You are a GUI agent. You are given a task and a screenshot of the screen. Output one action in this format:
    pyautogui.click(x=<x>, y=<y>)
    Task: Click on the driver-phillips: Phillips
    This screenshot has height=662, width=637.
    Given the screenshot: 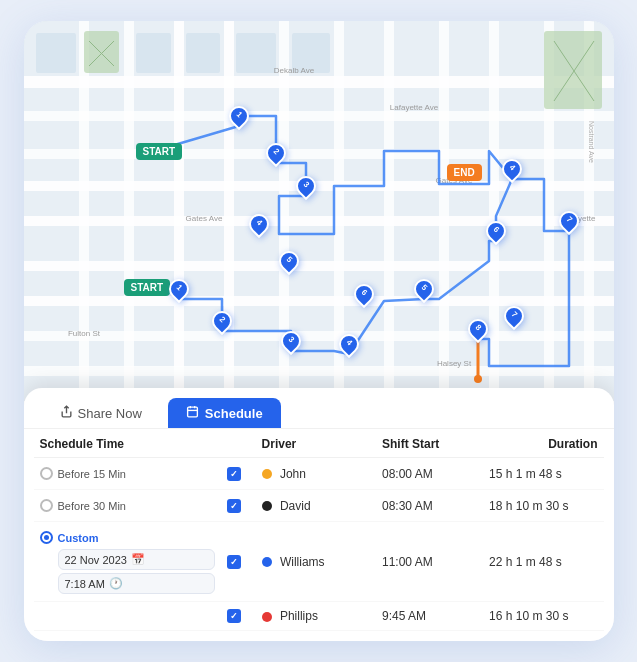 What is the action you would take?
    pyautogui.click(x=316, y=616)
    